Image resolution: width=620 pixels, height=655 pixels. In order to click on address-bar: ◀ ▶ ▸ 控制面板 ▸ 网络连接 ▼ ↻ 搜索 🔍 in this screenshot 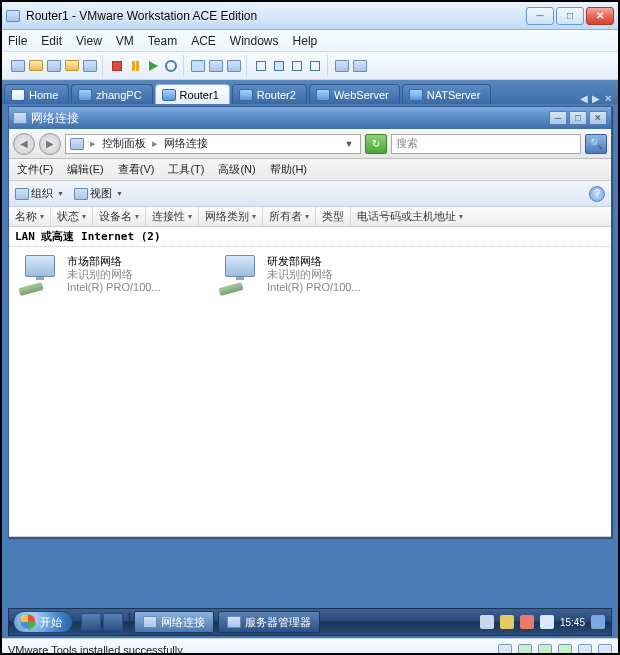, I will do `click(310, 144)`.